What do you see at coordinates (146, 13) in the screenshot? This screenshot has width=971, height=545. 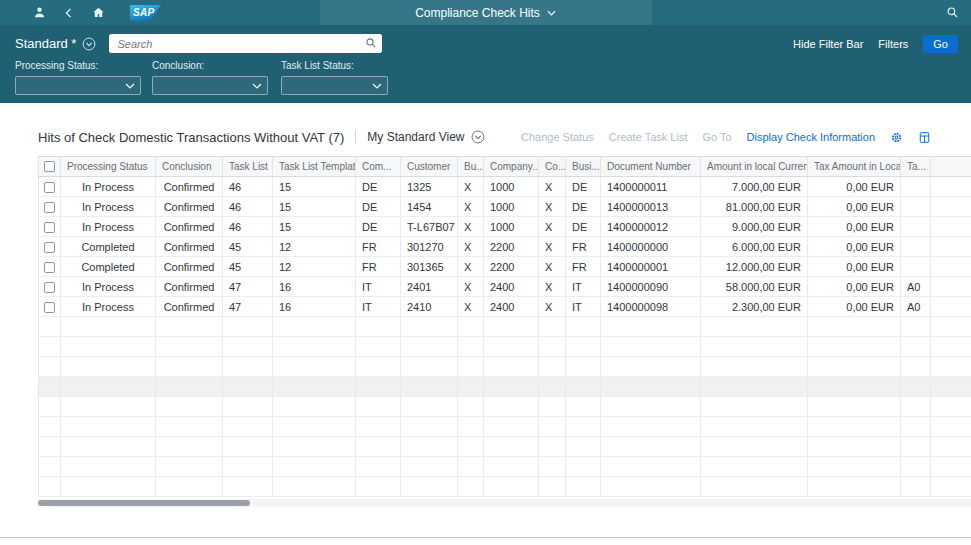 I see `sap-logo: SAP` at bounding box center [146, 13].